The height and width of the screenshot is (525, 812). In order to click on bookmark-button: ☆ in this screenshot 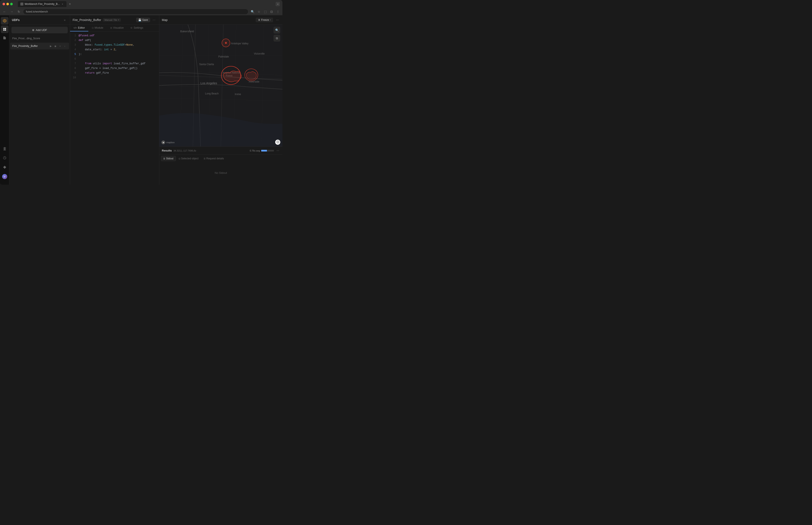, I will do `click(259, 12)`.